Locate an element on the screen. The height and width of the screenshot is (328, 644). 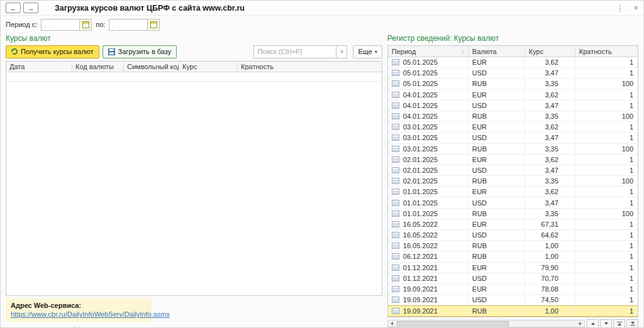
scroll-left-icon is located at coordinates (392, 324).